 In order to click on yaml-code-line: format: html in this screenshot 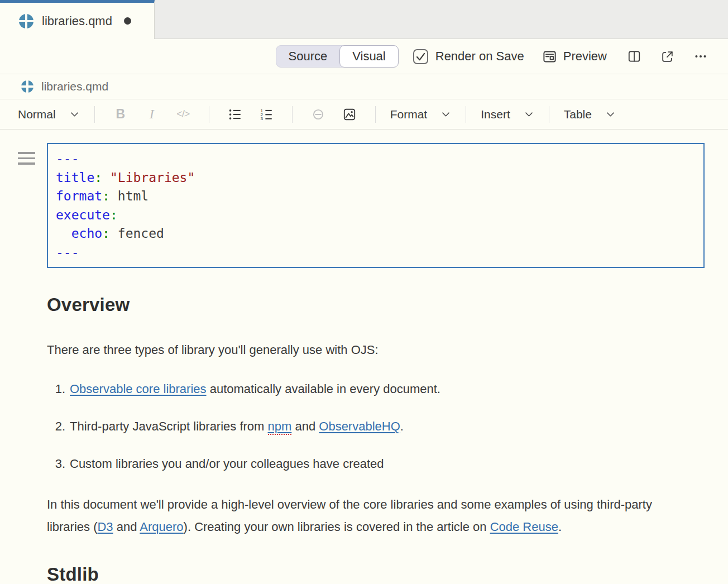, I will do `click(376, 197)`.